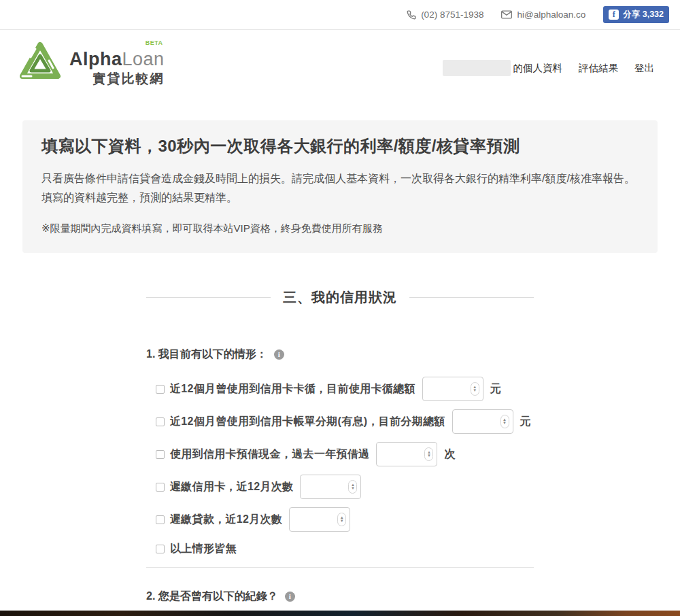 Image resolution: width=680 pixels, height=616 pixels. Describe the element at coordinates (269, 454) in the screenshot. I see `option-label: 使用到信用卡預借現金，過去一年預借過` at that location.